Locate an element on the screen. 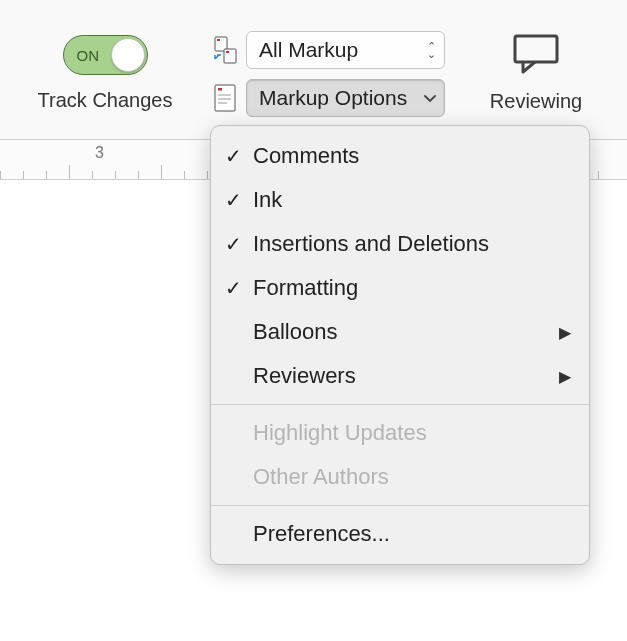 The image size is (627, 641). reviewing-caption: Reviewing is located at coordinates (536, 102).